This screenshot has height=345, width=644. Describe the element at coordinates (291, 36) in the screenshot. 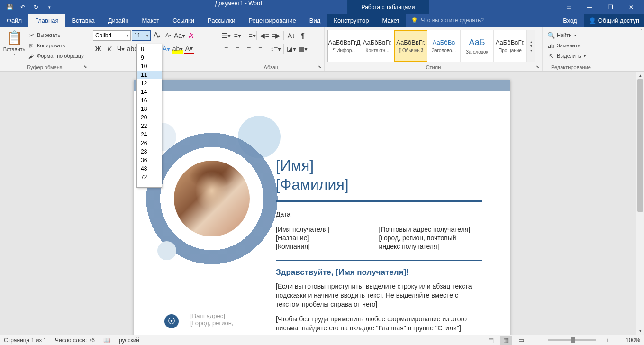

I see `sort-icon: A↓` at that location.